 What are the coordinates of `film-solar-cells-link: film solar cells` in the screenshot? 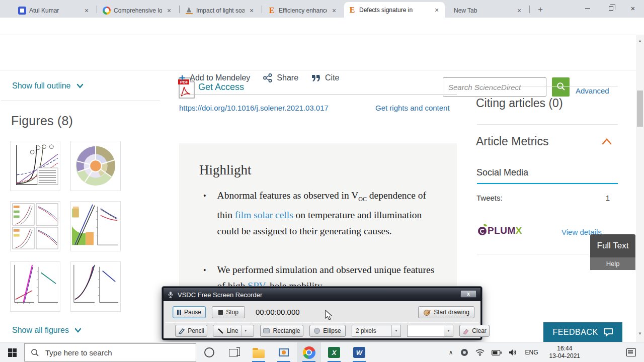 It's located at (264, 215).